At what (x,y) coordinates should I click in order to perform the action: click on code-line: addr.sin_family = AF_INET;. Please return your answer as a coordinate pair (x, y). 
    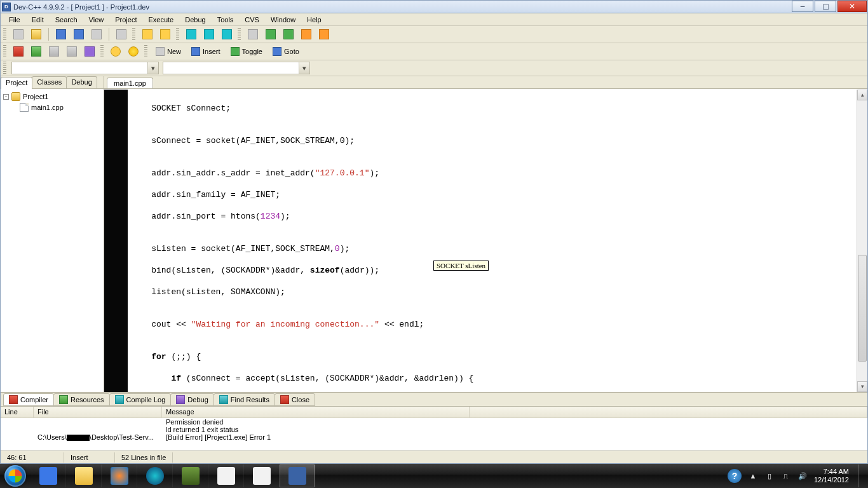
    Looking at the image, I should click on (492, 194).